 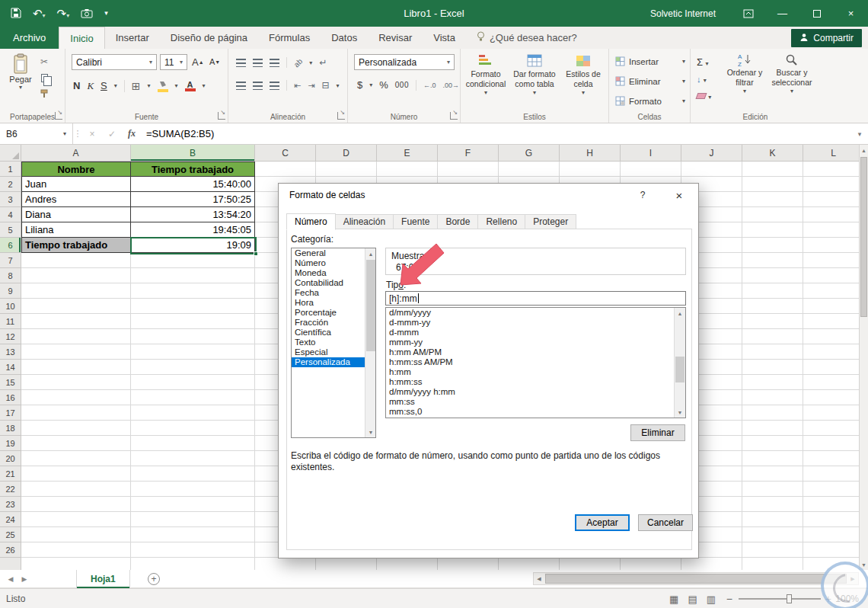 I want to click on column-header-l: L, so click(x=831, y=152).